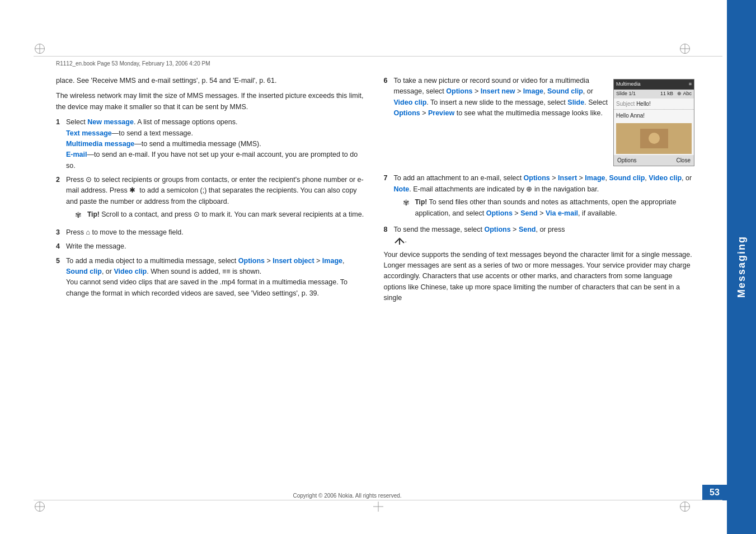 This screenshot has width=756, height=534. Describe the element at coordinates (683, 161) in the screenshot. I see `phone-close-label: Close` at that location.